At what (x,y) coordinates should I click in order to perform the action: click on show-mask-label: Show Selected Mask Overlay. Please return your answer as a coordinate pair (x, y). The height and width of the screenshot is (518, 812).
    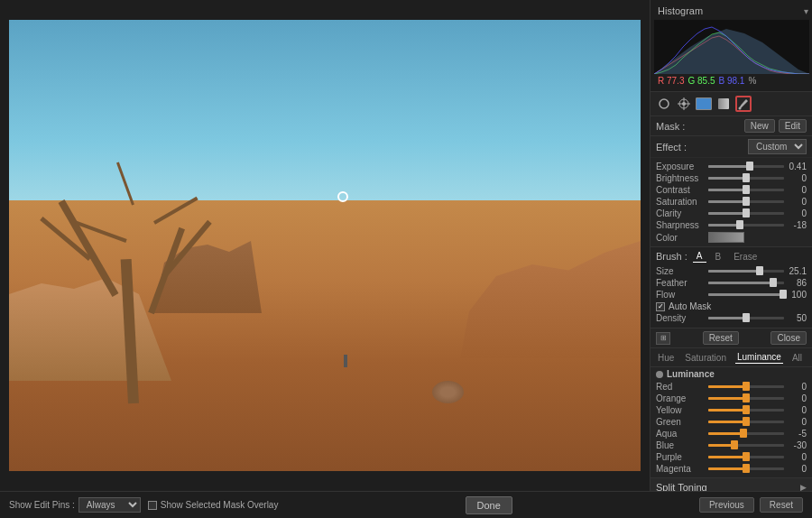
    Looking at the image, I should click on (220, 505).